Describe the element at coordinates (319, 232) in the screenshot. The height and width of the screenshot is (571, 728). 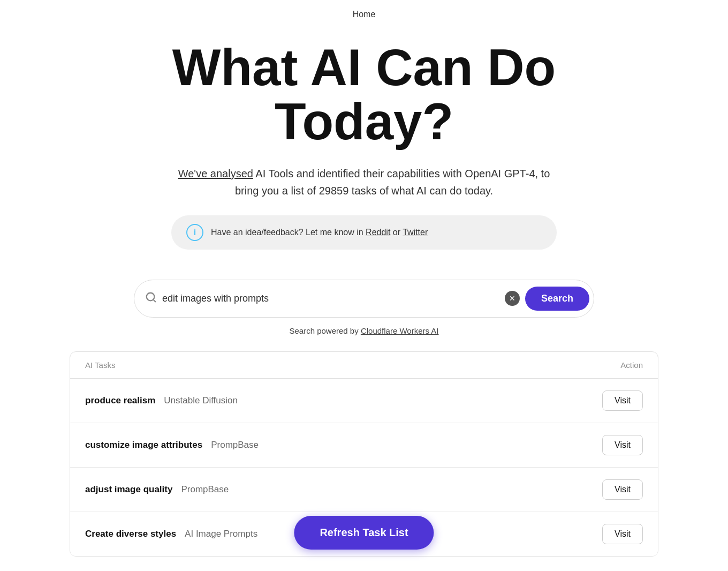
I see `feedback-text: Have an idea/feedback? Let me know in Re…` at that location.